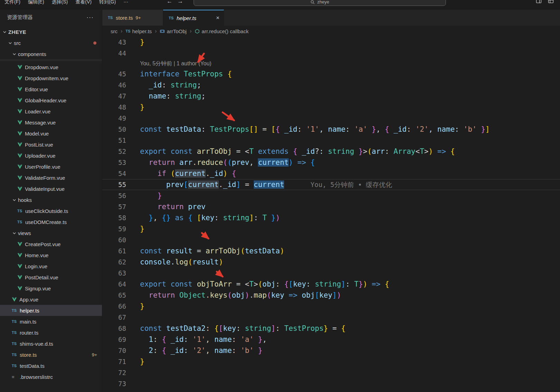 The width and height of the screenshot is (560, 392). What do you see at coordinates (331, 74) in the screenshot?
I see `code-line-45: 45interface TestProps {` at bounding box center [331, 74].